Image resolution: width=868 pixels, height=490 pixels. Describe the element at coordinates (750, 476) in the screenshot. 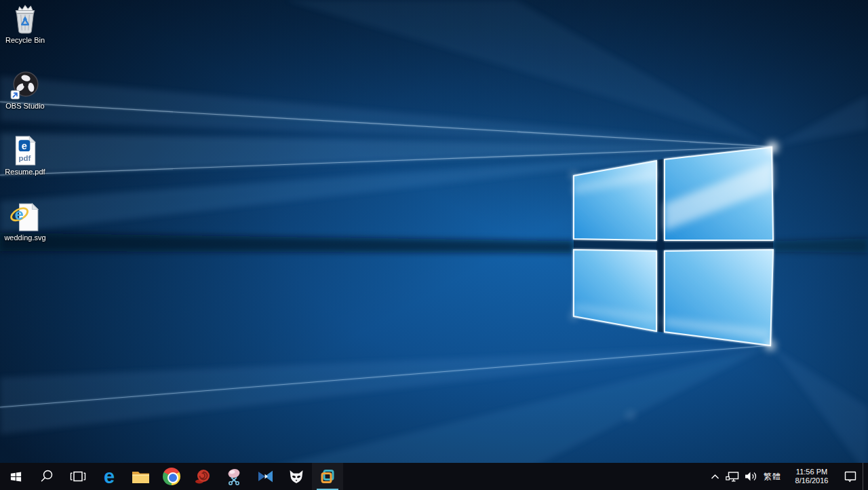

I see `volume-button` at that location.